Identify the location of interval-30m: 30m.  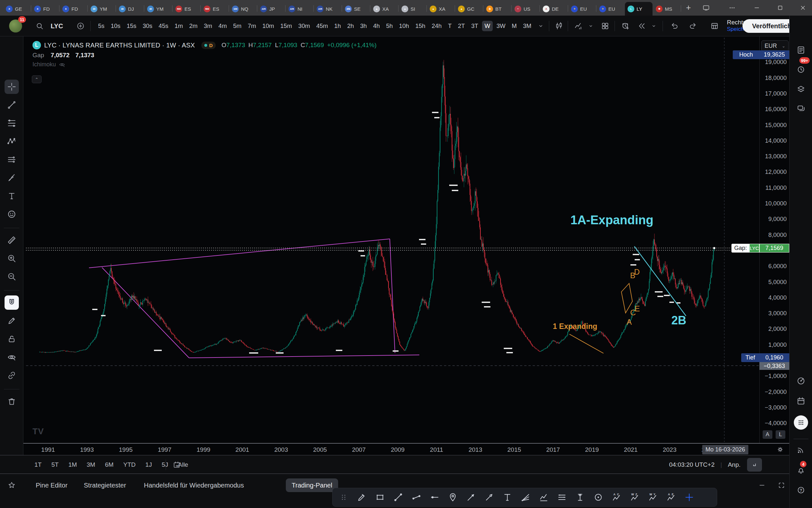
(304, 26).